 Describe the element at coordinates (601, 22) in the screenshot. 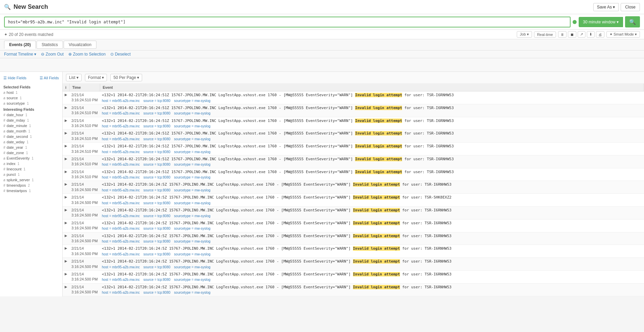

I see `time-window-button: 30 minute window ▾` at that location.